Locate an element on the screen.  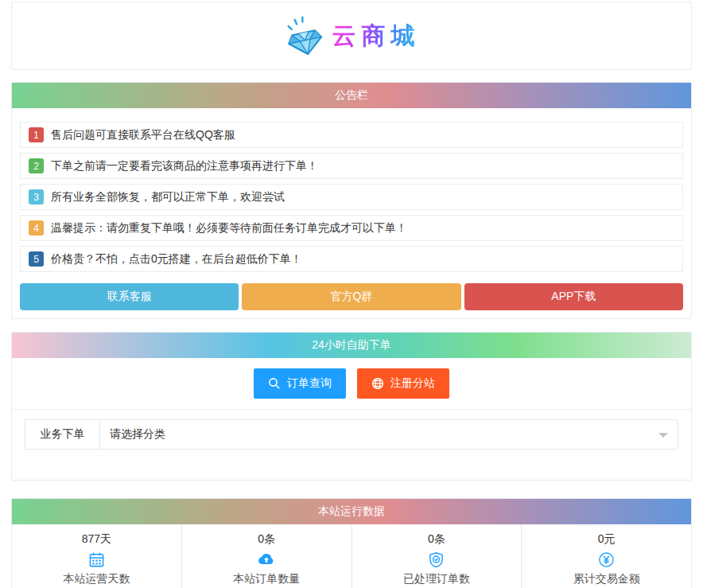
diamond-icon is located at coordinates (304, 36).